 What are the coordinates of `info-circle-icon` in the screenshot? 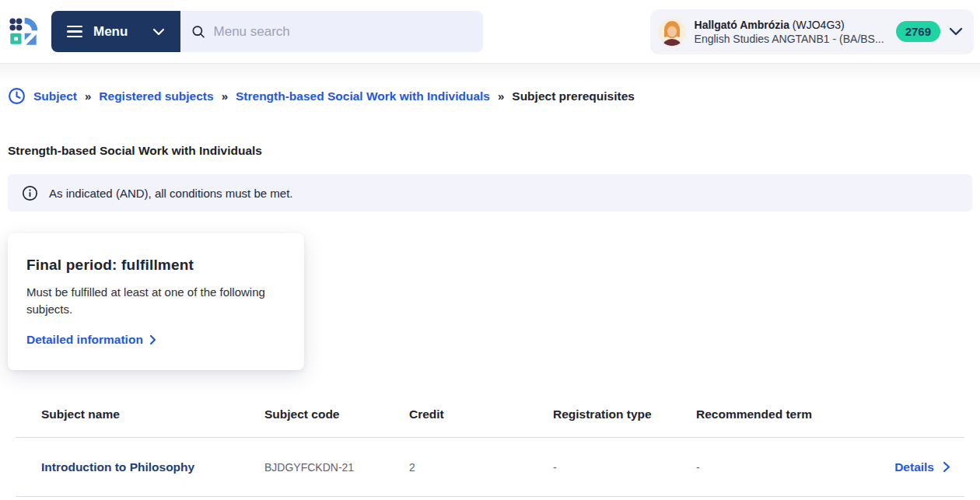 It's located at (30, 193).